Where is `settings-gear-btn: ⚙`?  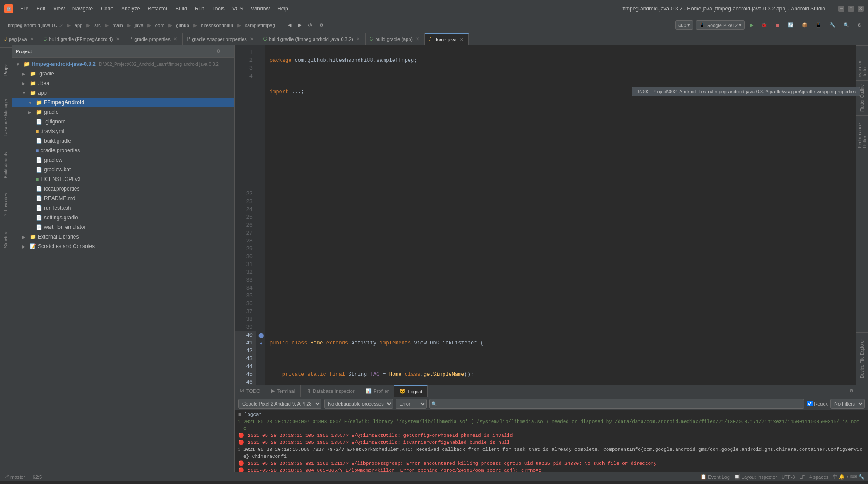 settings-gear-btn: ⚙ is located at coordinates (860, 25).